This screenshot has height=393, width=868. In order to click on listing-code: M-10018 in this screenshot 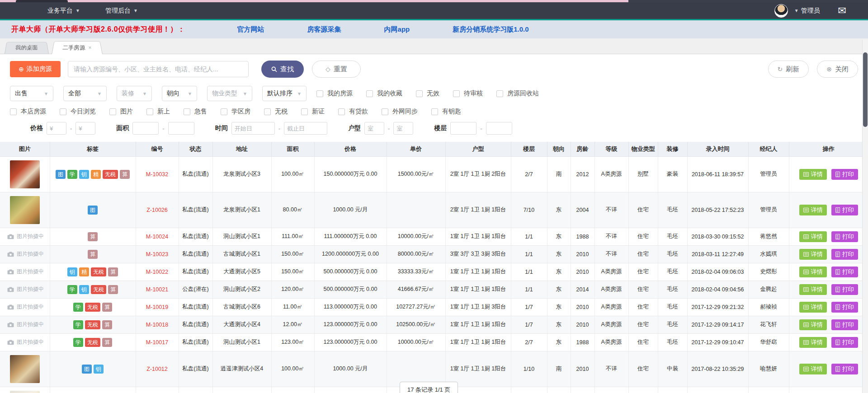, I will do `click(157, 324)`.